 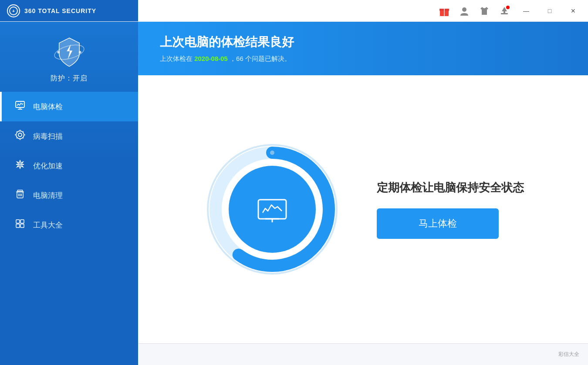 I want to click on optimize-icon, so click(x=20, y=166).